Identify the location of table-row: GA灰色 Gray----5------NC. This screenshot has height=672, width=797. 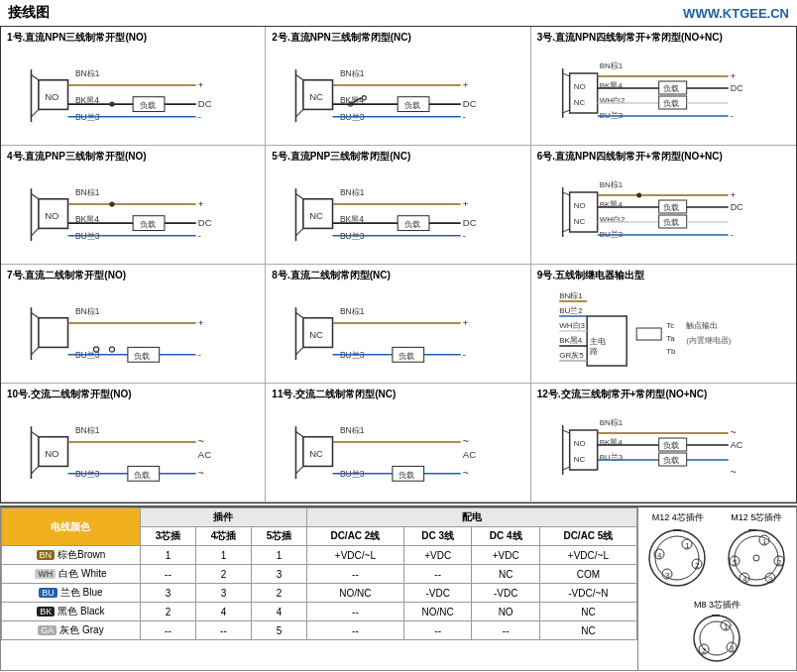
(319, 630).